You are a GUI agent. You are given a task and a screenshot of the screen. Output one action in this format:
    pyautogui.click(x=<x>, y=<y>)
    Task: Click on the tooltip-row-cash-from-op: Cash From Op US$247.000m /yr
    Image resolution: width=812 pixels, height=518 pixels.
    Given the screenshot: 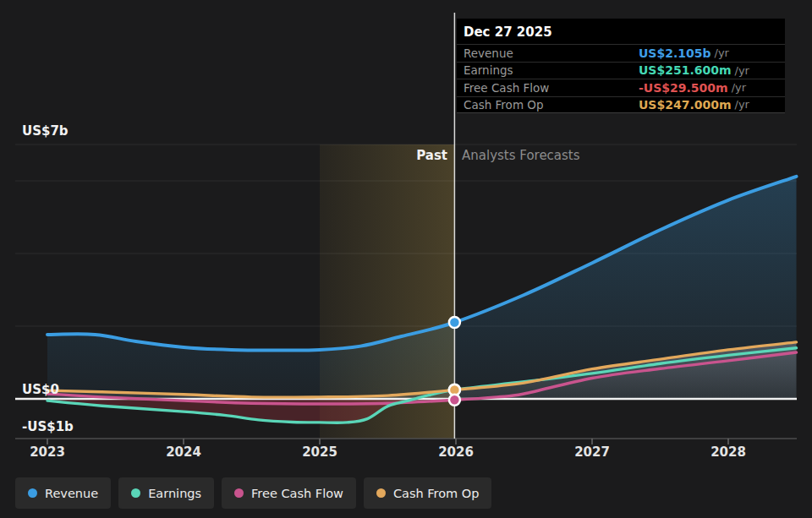 What is the action you would take?
    pyautogui.click(x=621, y=105)
    